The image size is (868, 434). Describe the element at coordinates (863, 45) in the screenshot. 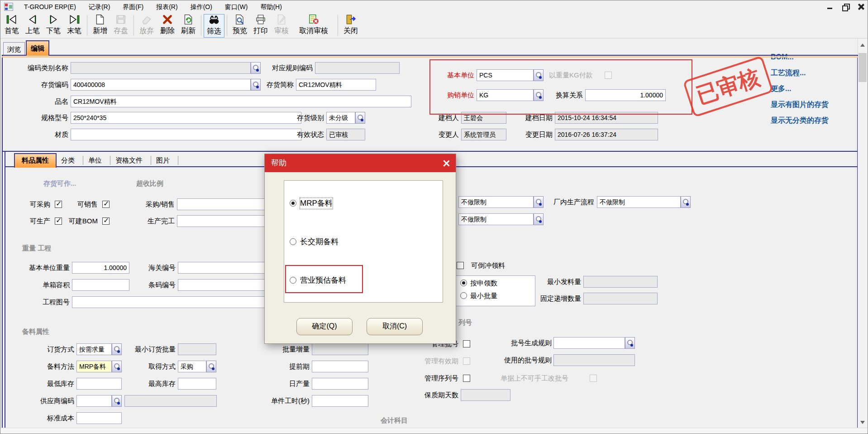

I see `scroll-up-button` at that location.